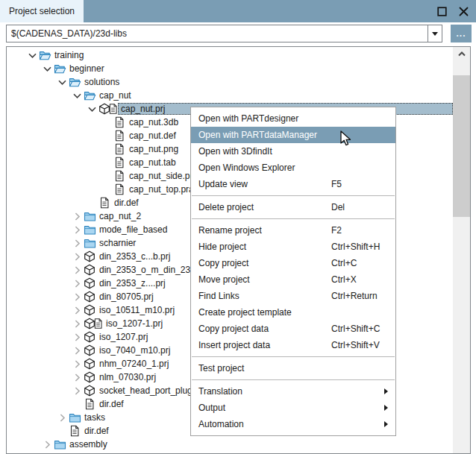 The image size is (476, 454). Describe the element at coordinates (463, 11) in the screenshot. I see `close-button` at that location.